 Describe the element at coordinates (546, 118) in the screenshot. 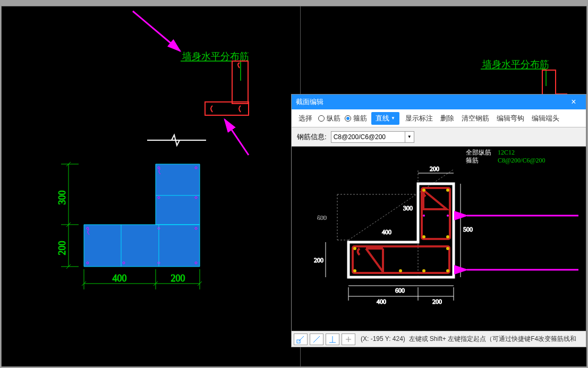

I see `edit-end-button: 编辑端头` at that location.